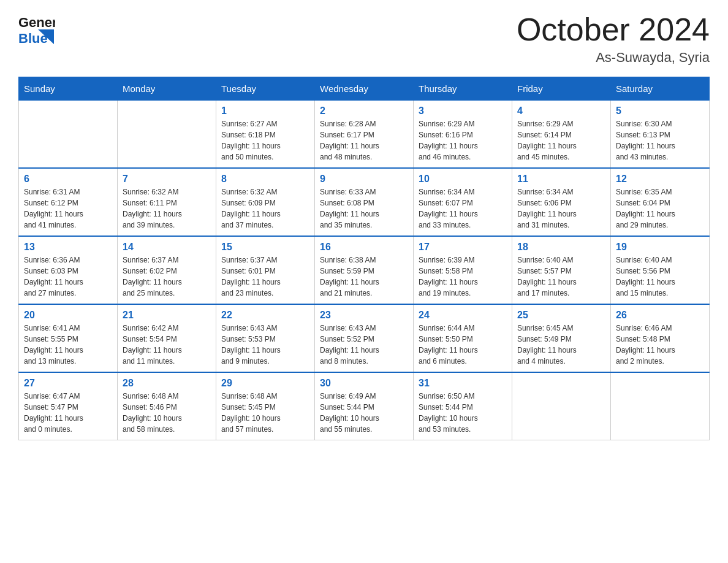 The height and width of the screenshot is (563, 728). I want to click on day-number: 2, so click(364, 111).